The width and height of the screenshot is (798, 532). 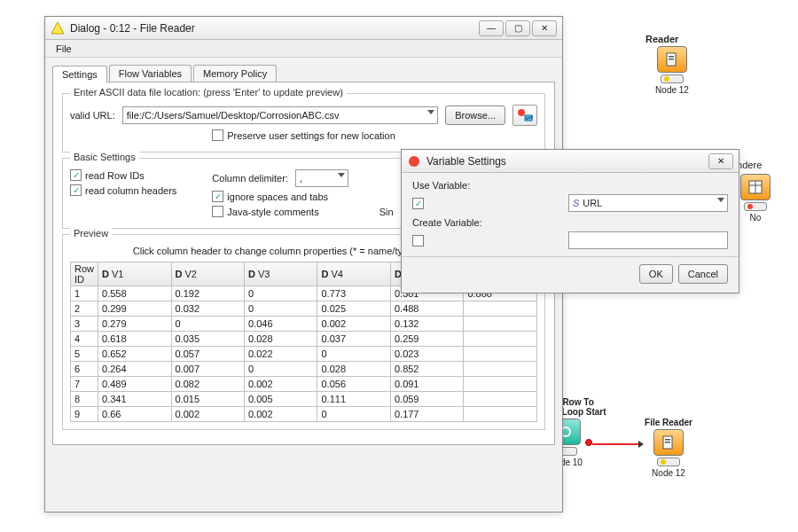 I want to click on url-field: file:/C:/Users/Samuel/Desktop/CorrosionA…, so click(x=280, y=115).